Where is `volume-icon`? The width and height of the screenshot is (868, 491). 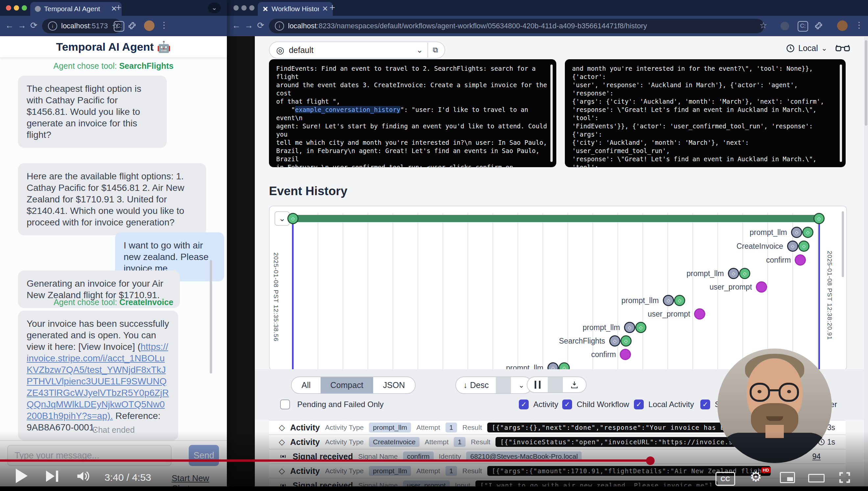
volume-icon is located at coordinates (84, 476).